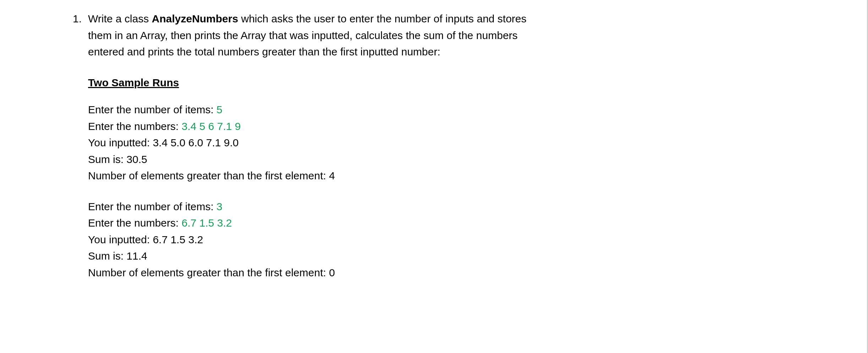  What do you see at coordinates (211, 126) in the screenshot?
I see `numbers-input: 3.4 5 6 7.1 9` at bounding box center [211, 126].